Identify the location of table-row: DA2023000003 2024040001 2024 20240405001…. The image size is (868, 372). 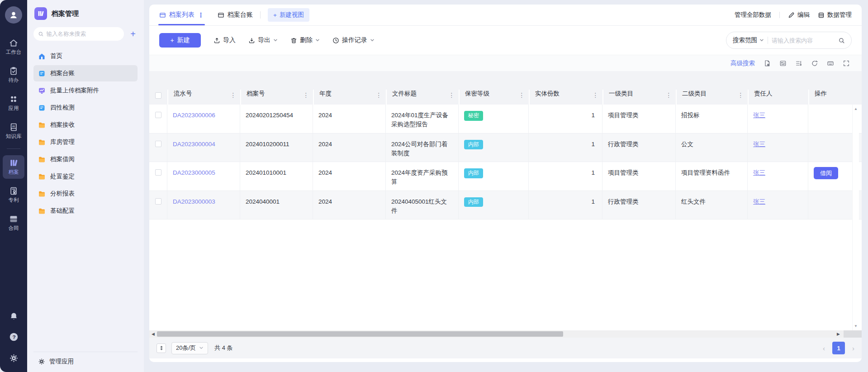
(506, 205).